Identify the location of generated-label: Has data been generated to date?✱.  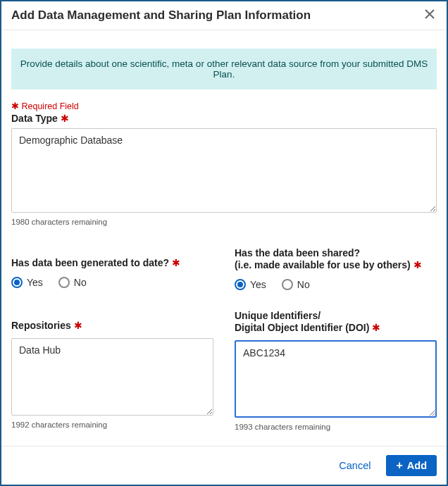
(96, 263).